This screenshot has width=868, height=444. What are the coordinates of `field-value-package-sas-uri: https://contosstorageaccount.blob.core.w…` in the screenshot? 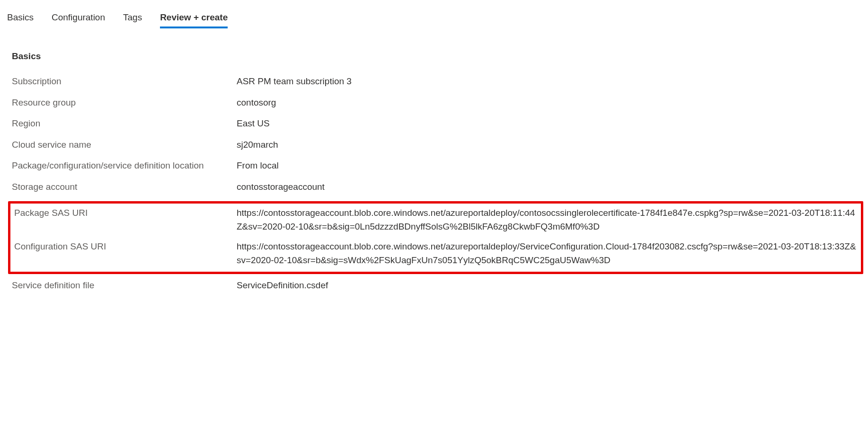 It's located at (549, 220).